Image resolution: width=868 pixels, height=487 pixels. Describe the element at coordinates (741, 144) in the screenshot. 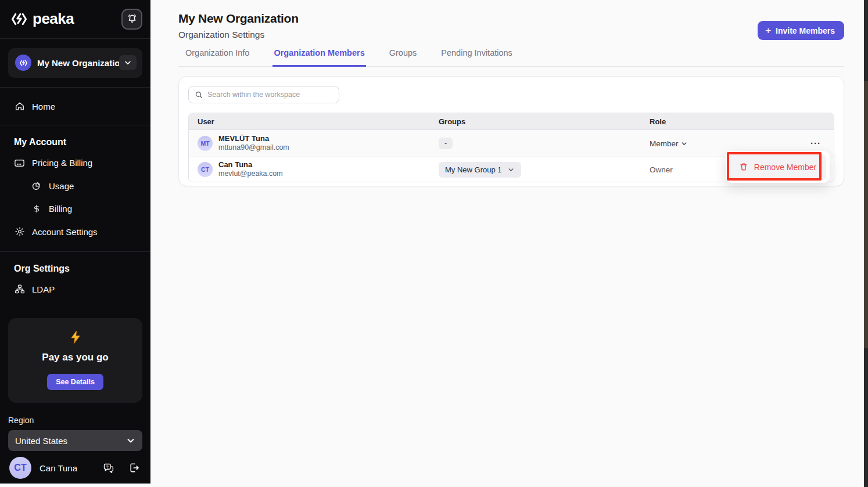

I see `role-cell: Member ···` at that location.